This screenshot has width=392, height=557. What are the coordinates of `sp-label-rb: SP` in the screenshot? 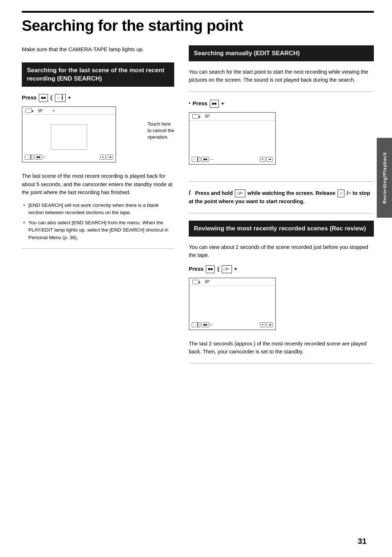 It's located at (207, 282).